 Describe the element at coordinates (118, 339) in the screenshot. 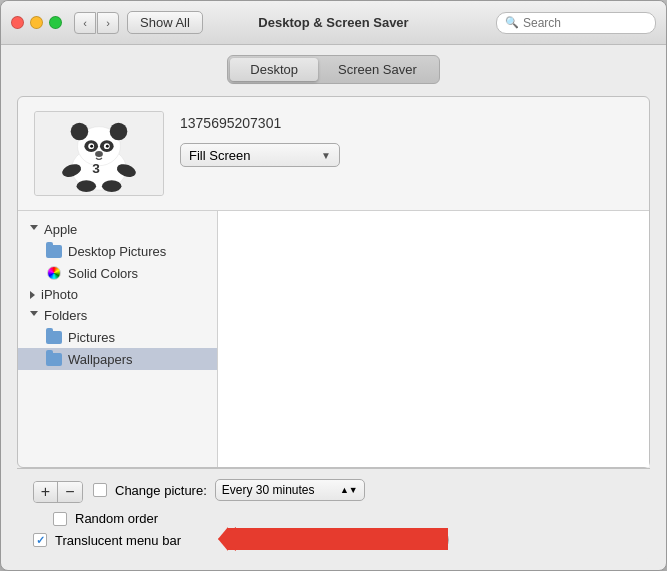

I see `sidebar: Apple Desktop Pictures Solid Colors` at that location.